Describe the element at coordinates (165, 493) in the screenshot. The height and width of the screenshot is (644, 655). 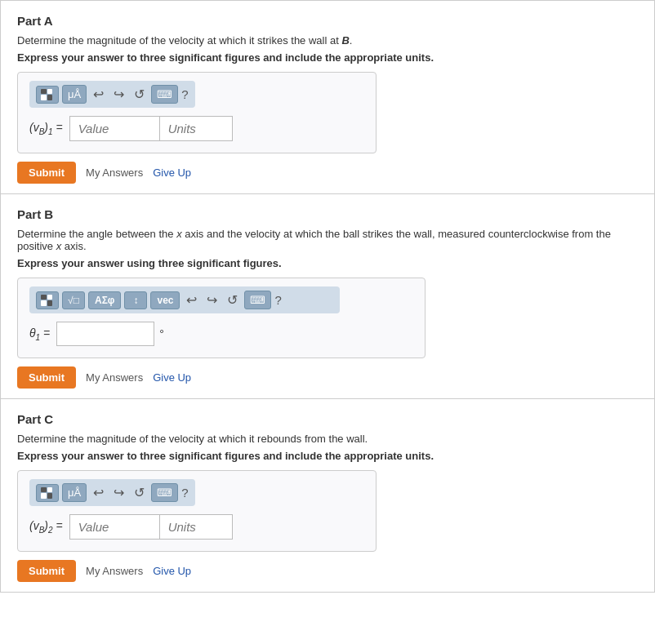
I see `keyboard-icon-c: ⌨` at that location.